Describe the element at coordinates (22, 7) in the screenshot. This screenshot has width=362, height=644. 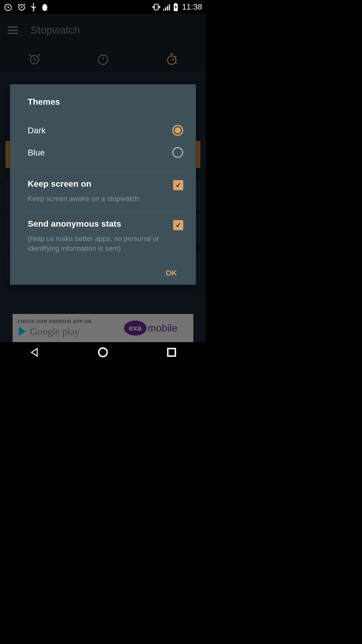
I see `alarm-icon` at that location.